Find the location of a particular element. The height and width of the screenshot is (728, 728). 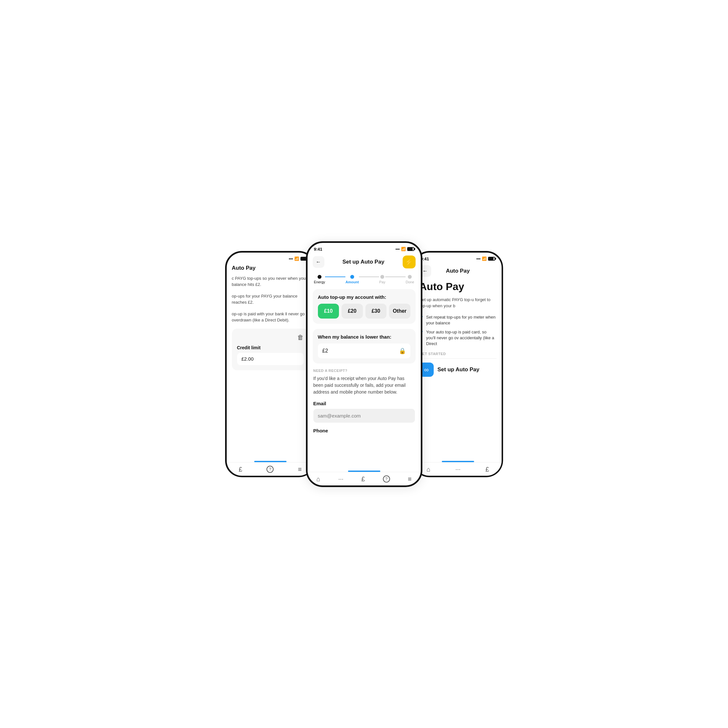

left-status-bar: ▪▪▪ 📶 is located at coordinates (271, 257).